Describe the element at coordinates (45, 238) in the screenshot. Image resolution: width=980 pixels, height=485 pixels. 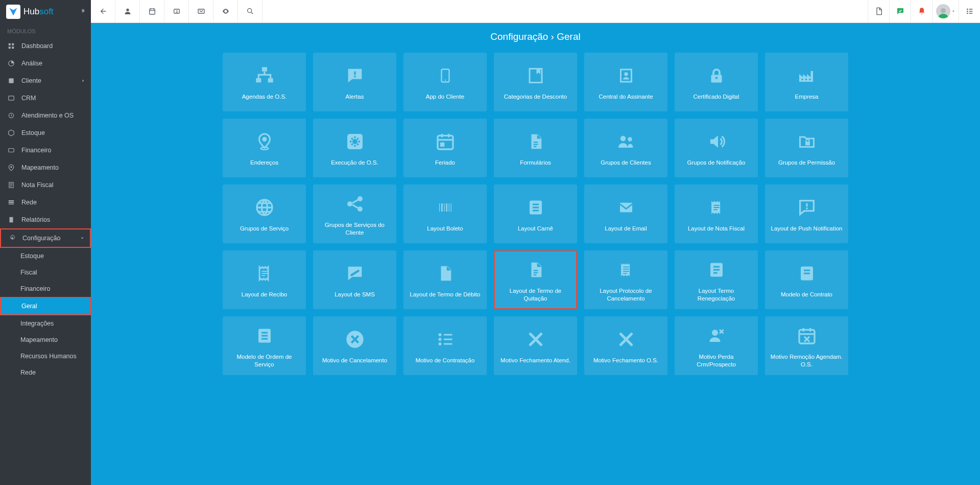
I see `sidebar-item-configuracao: Configuração` at that location.